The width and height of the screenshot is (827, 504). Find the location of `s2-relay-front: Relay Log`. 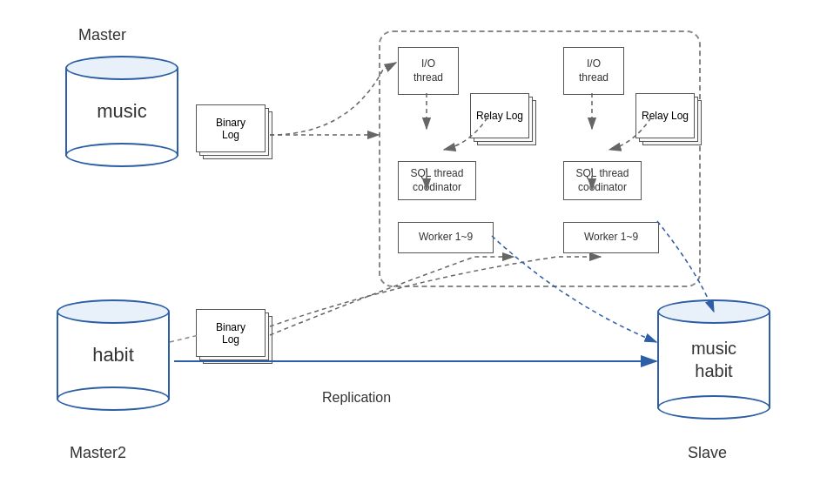

s2-relay-front: Relay Log is located at coordinates (665, 116).